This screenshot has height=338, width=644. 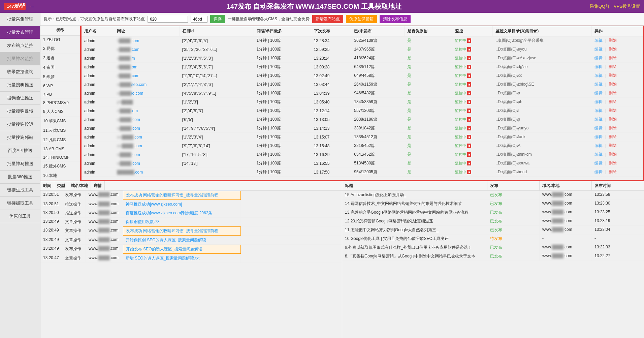 What do you see at coordinates (60, 86) in the screenshot?
I see `type-item: 6.WP` at bounding box center [60, 86].